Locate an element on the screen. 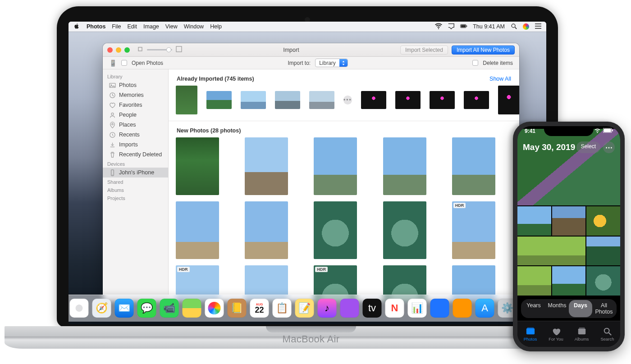 This screenshot has width=631, height=364. apple-logo-icon is located at coordinates (77, 27).